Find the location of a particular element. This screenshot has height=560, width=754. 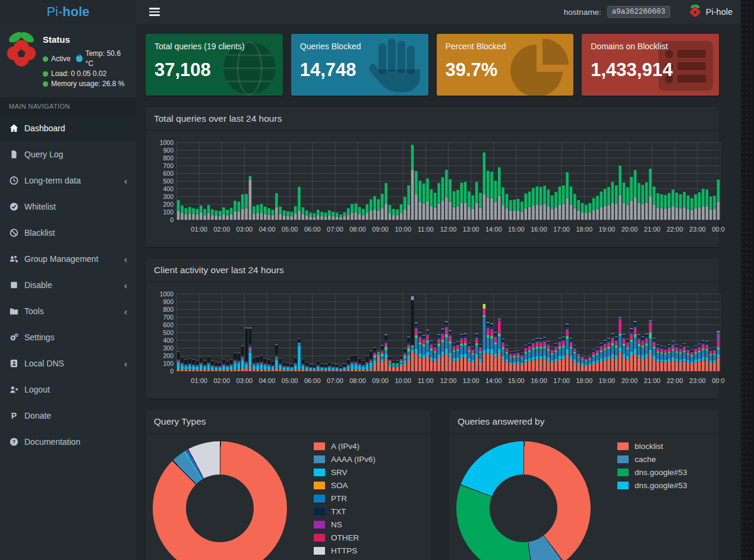

legend-item-soa: SOA is located at coordinates (345, 486).